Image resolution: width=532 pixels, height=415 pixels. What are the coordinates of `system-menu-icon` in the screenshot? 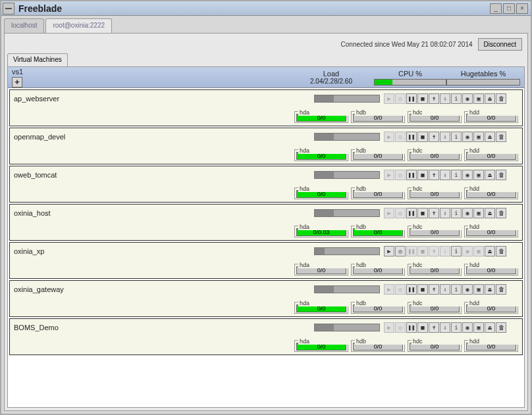 It's located at (9, 9).